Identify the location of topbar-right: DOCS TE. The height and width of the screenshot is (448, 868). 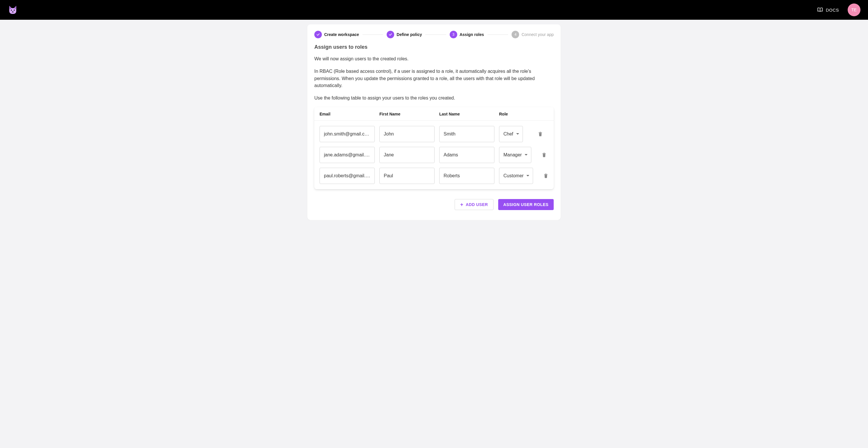
(839, 10).